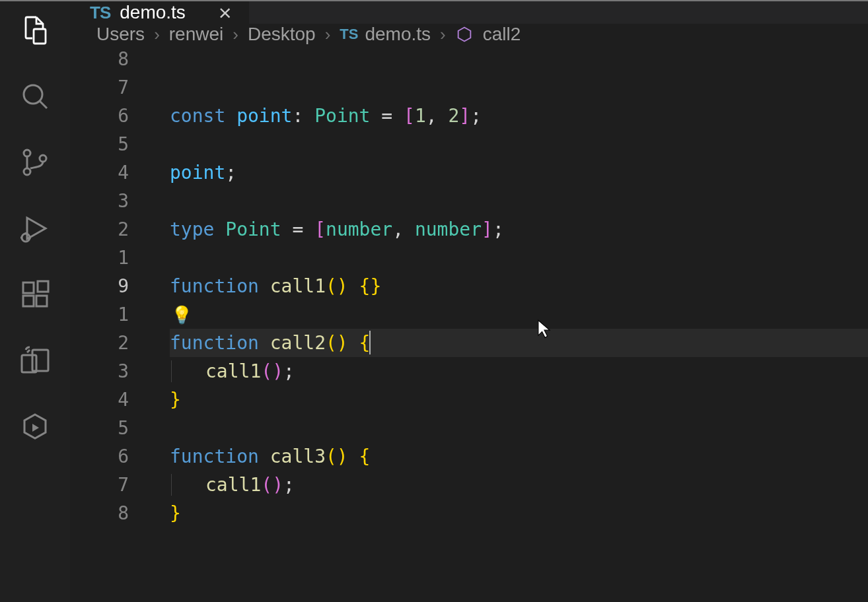 Image resolution: width=868 pixels, height=602 pixels. I want to click on tab-label: demo.ts, so click(153, 13).